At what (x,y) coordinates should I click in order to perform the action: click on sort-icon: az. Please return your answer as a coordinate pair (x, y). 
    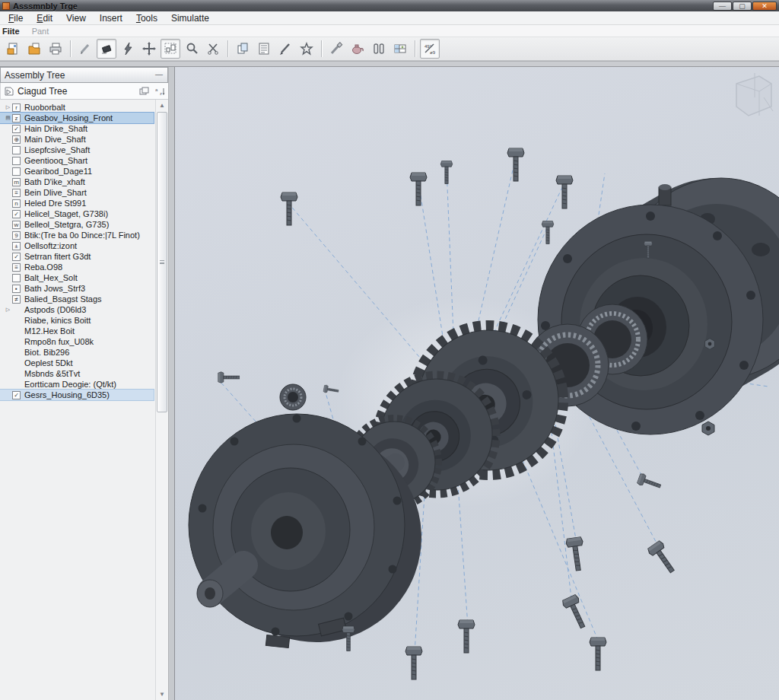
    Looking at the image, I should click on (160, 91).